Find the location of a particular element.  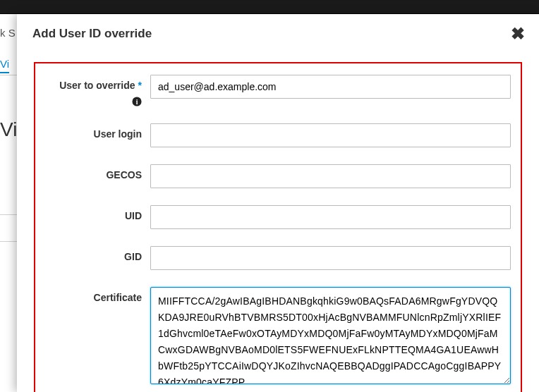

label-user-to-override: User to override* i is located at coordinates (96, 90).